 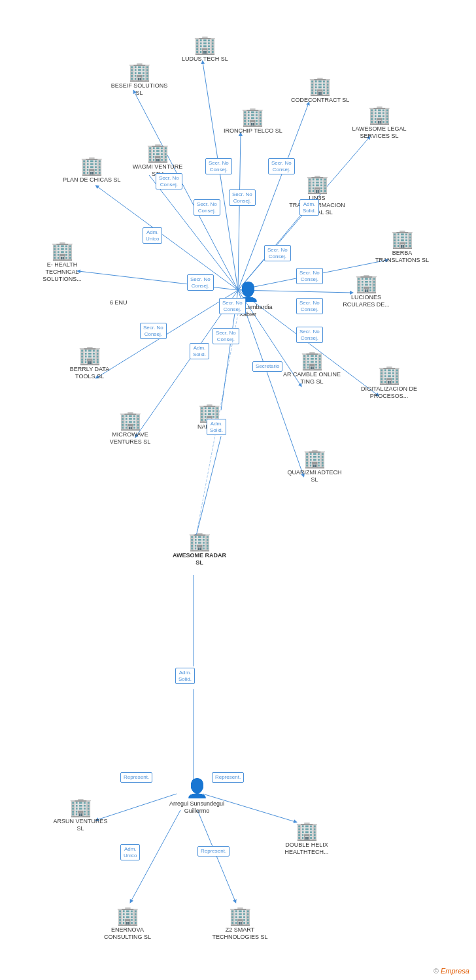 What do you see at coordinates (320, 90) in the screenshot?
I see `codecontract-node: 🏢 CODECONTRACT SL` at bounding box center [320, 90].